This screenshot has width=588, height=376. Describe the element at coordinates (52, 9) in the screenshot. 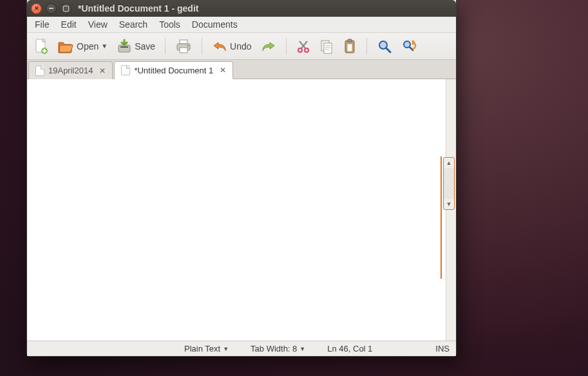

I see `window-minimize-button` at that location.